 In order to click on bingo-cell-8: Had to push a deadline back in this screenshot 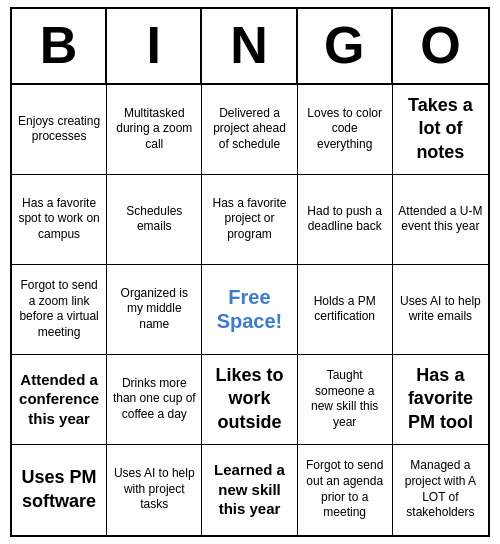, I will do `click(346, 220)`.